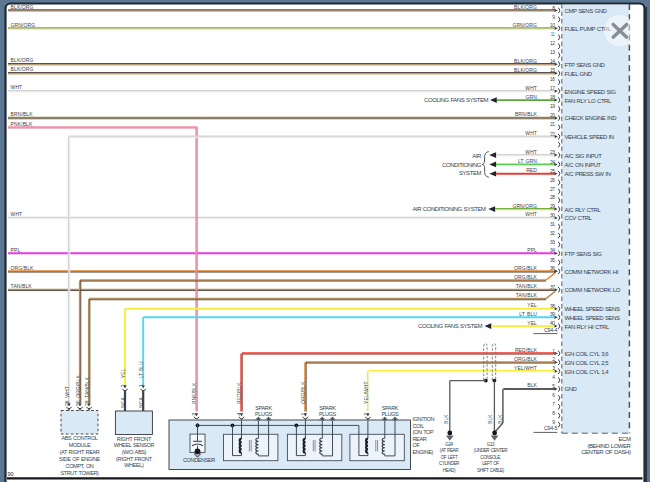 The image size is (650, 482). What do you see at coordinates (552, 80) in the screenshot?
I see `svg-text: 16` at bounding box center [552, 80].